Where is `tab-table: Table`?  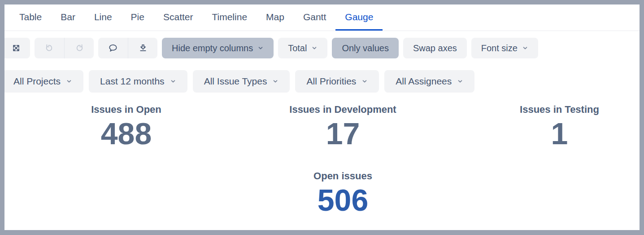 tab-table: Table is located at coordinates (30, 18).